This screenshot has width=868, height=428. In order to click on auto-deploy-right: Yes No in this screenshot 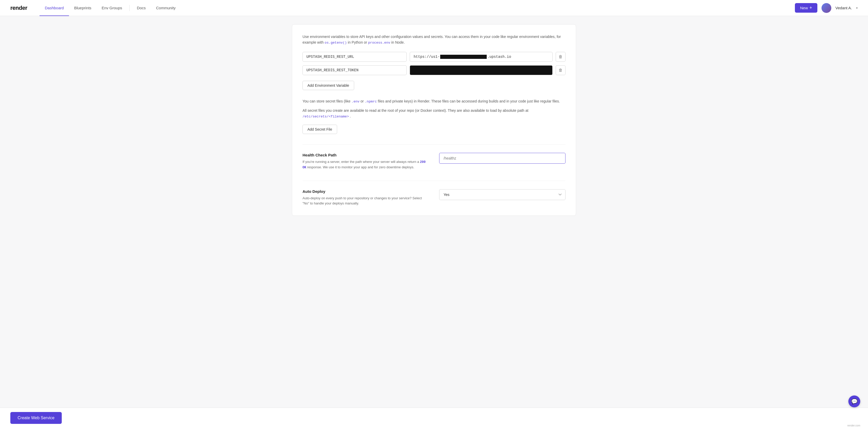, I will do `click(502, 195)`.